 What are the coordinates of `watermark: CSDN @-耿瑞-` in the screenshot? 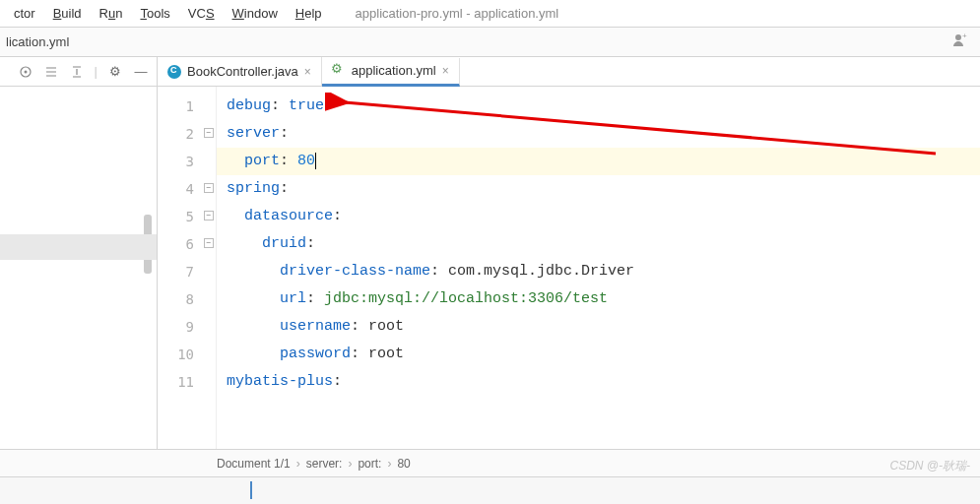 It's located at (930, 467).